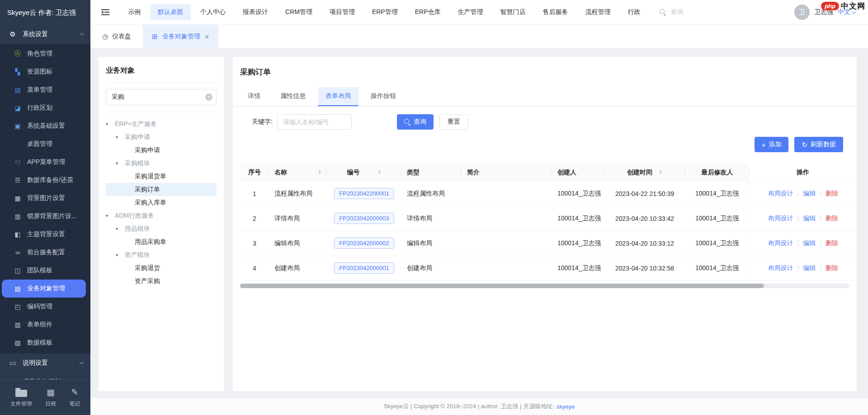 This screenshot has width=868, height=415. Describe the element at coordinates (415, 122) in the screenshot. I see `search-button: 查询` at that location.